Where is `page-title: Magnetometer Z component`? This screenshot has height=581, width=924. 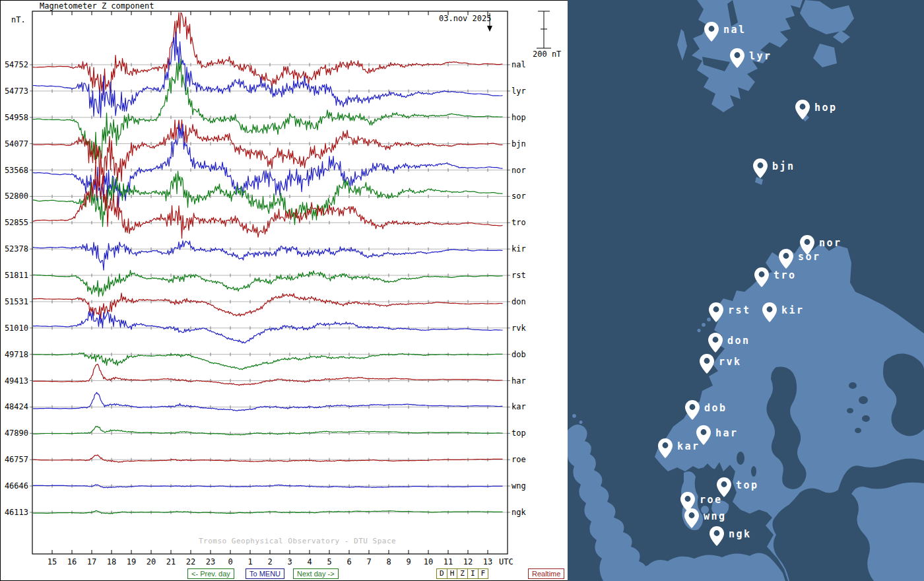 page-title: Magnetometer Z component is located at coordinates (96, 6).